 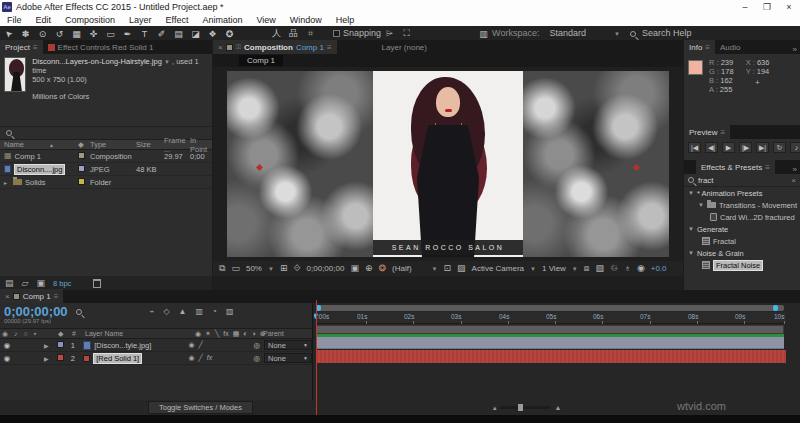 What do you see at coordinates (238, 47) in the screenshot?
I see `lock-icon: ⚿` at bounding box center [238, 47].